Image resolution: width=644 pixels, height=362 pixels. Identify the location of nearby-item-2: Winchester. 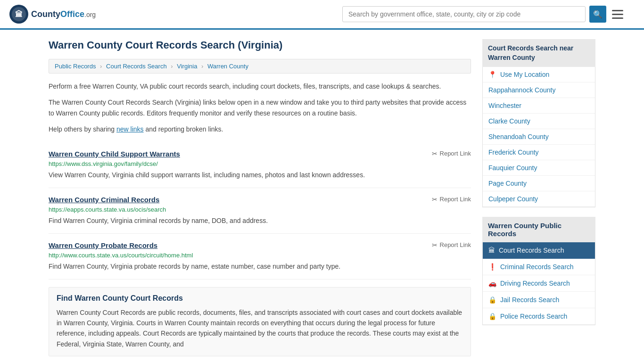
(539, 106).